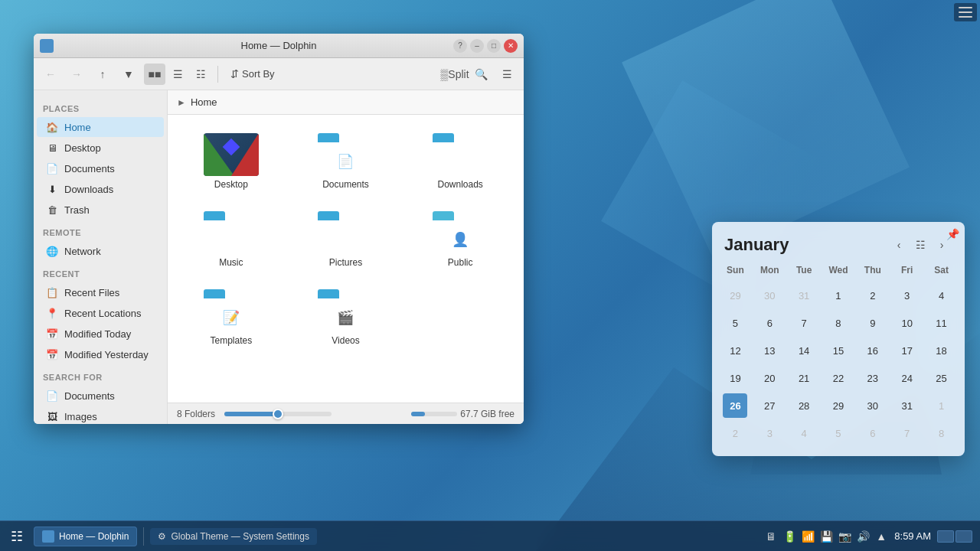 This screenshot has height=551, width=980. Describe the element at coordinates (100, 415) in the screenshot. I see `sidebar-item-search-images: 🖼 Images` at that location.